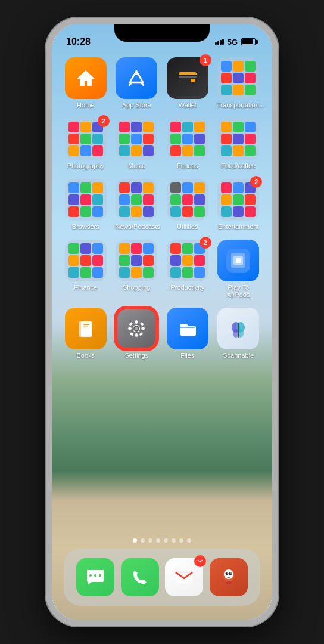 The width and height of the screenshot is (324, 644). I want to click on scannable-icon, so click(238, 329).